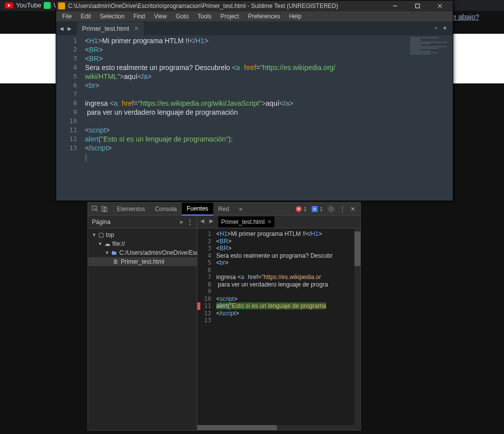 Image resolution: width=504 pixels, height=434 pixels. Describe the element at coordinates (206, 329) in the screenshot. I see `source-gutter: 1 2 3 4 5 6 7 8 9 10 11 12 13` at that location.